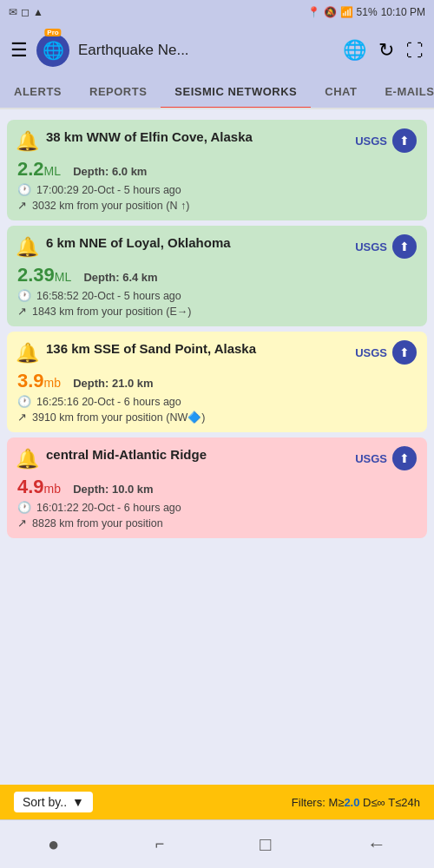 This screenshot has width=434, height=868. Describe the element at coordinates (24, 295) in the screenshot. I see `clock-icon-2: 🕐` at that location.